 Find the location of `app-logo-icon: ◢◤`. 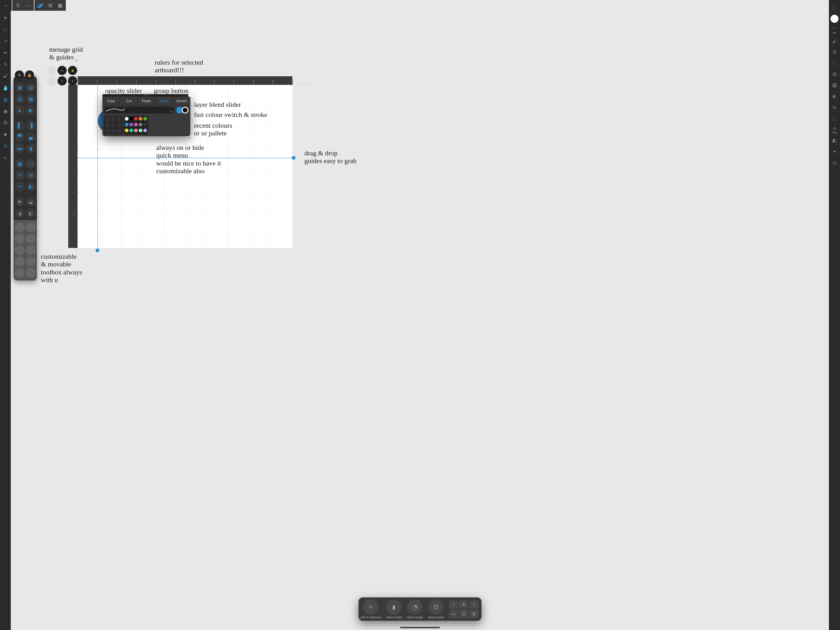

app-logo-icon: ◢◤ is located at coordinates (40, 5).